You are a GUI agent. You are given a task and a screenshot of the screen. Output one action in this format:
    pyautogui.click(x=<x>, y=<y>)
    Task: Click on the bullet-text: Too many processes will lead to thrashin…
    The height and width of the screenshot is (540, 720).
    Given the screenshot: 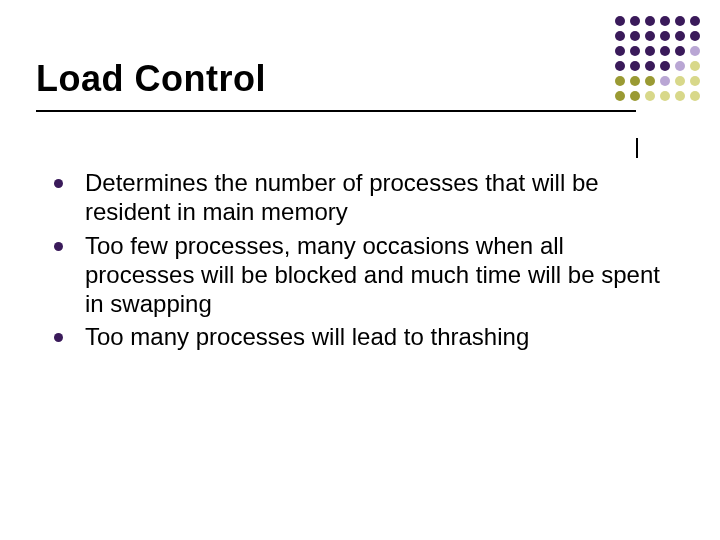 What is the action you would take?
    pyautogui.click(x=307, y=336)
    